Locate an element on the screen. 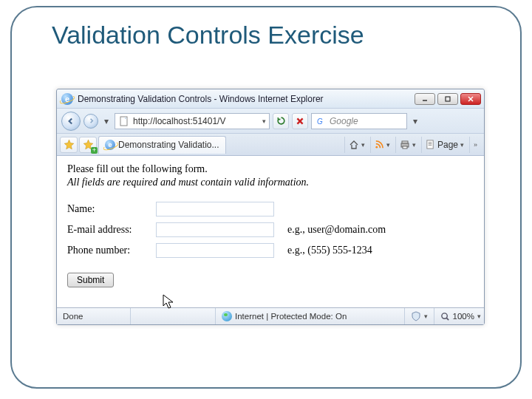  page-icon is located at coordinates (124, 121).